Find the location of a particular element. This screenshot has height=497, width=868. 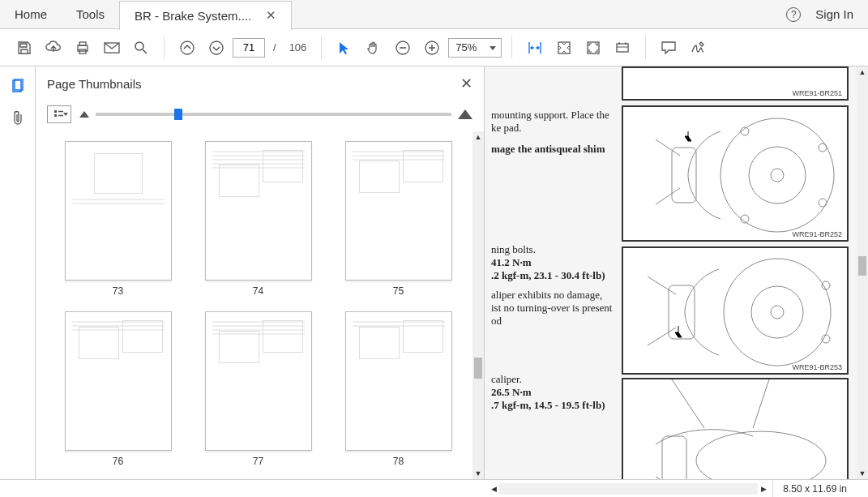

zoom-small-icon is located at coordinates (84, 114).